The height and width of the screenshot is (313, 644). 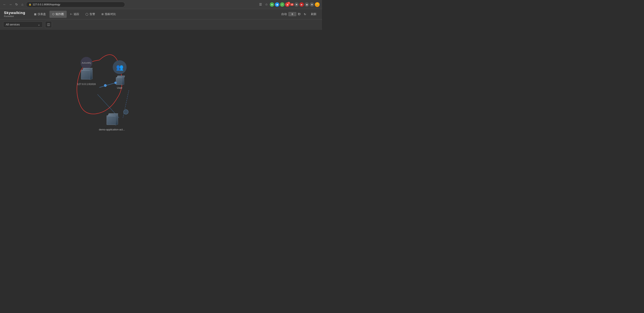 What do you see at coordinates (112, 122) in the screenshot?
I see `demo-app-node: demo-application-act...` at bounding box center [112, 122].